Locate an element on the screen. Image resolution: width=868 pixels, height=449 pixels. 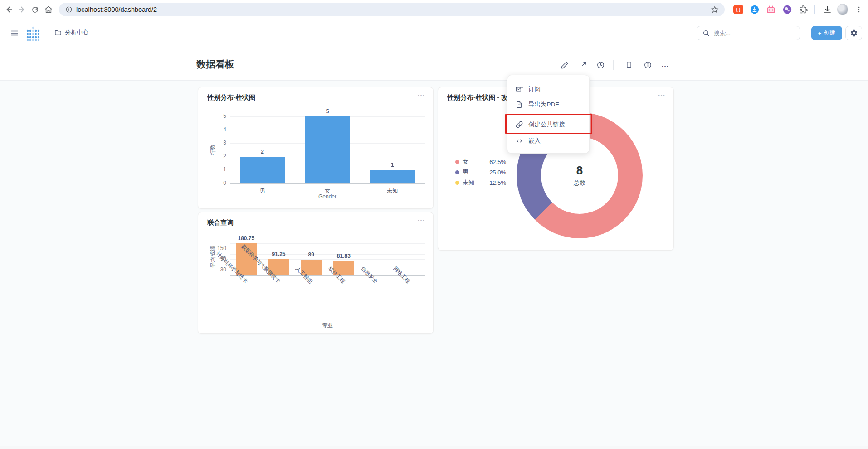
bar-value-label: 1 is located at coordinates (393, 165).